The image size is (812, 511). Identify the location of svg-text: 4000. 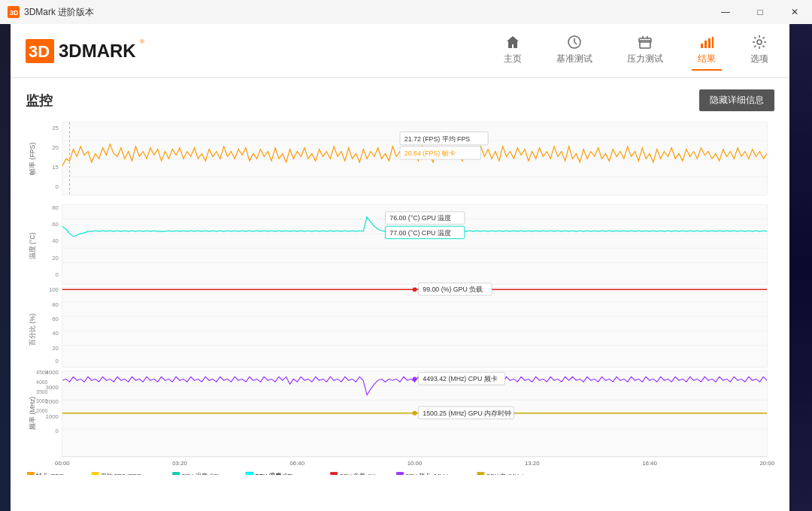
(42, 382).